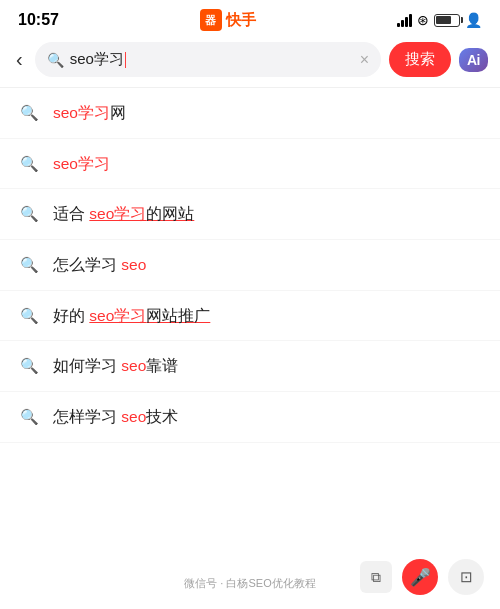  I want to click on watermark: 微信号 · 白杨SEO优化教程, so click(250, 584).